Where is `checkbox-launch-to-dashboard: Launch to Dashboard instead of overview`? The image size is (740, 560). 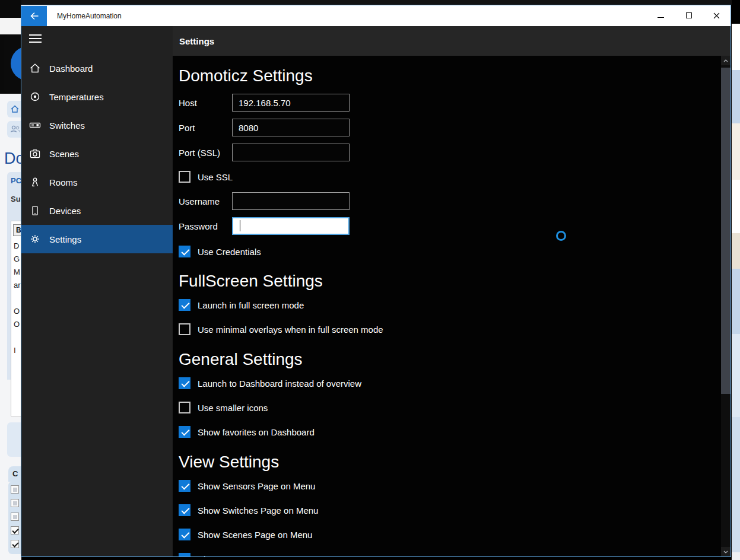
checkbox-launch-to-dashboard: Launch to Dashboard instead of overview is located at coordinates (447, 383).